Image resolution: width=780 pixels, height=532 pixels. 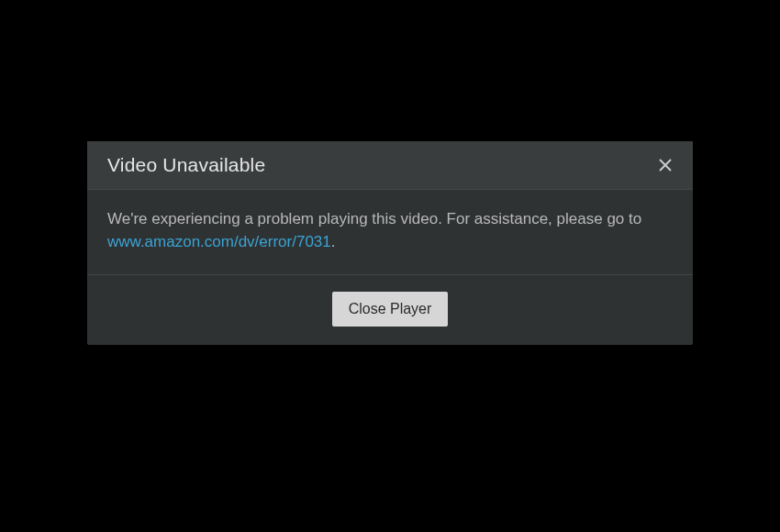 What do you see at coordinates (374, 218) in the screenshot?
I see `message-prefix: We're experiencing a problem playing thi…` at bounding box center [374, 218].